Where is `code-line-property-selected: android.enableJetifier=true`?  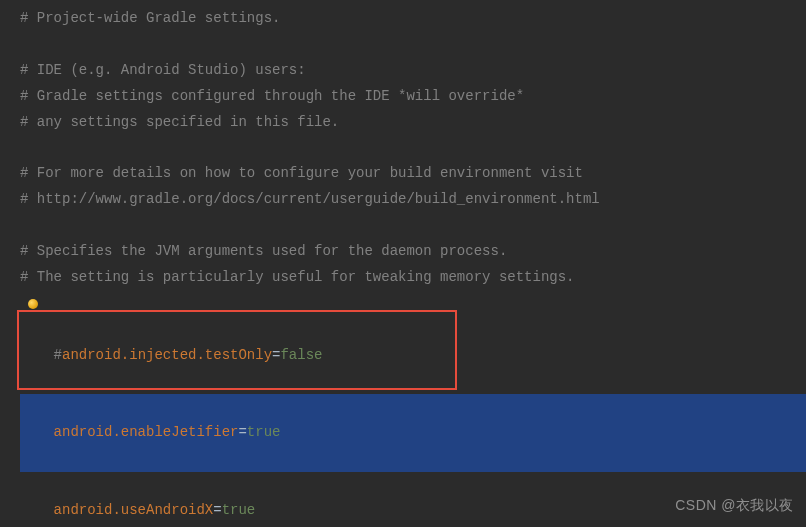
code-line-property-selected: android.enableJetifier=true is located at coordinates (413, 433).